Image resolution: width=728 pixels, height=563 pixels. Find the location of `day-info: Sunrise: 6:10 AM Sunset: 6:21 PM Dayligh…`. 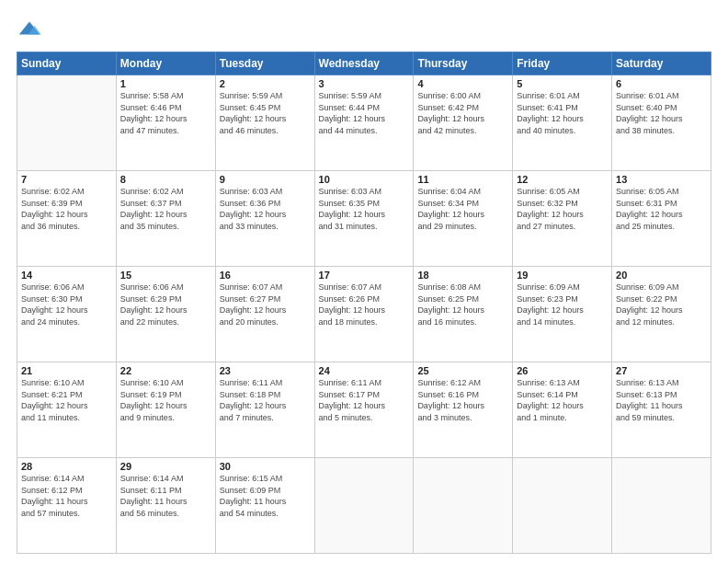

day-info: Sunrise: 6:10 AM Sunset: 6:21 PM Dayligh… is located at coordinates (66, 400).